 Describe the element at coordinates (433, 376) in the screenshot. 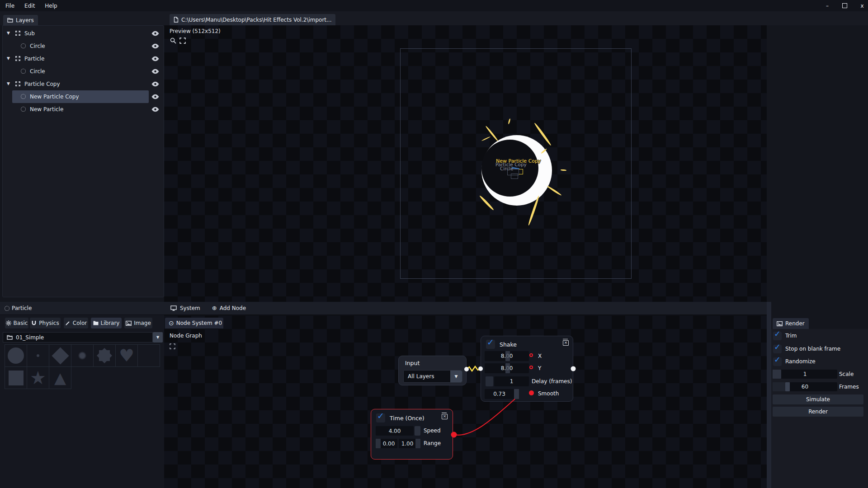

I see `input-layers-dropdown: All Layers` at that location.